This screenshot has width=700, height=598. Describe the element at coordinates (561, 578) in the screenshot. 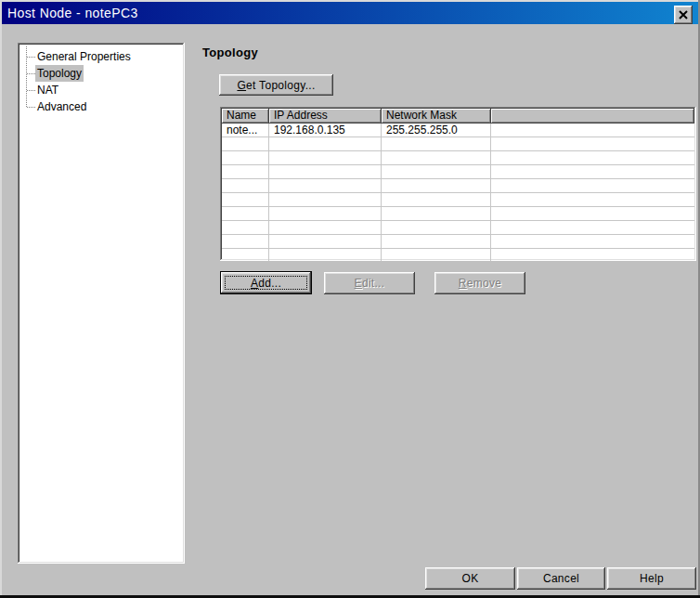

I see `cancel-button: Cancel` at that location.